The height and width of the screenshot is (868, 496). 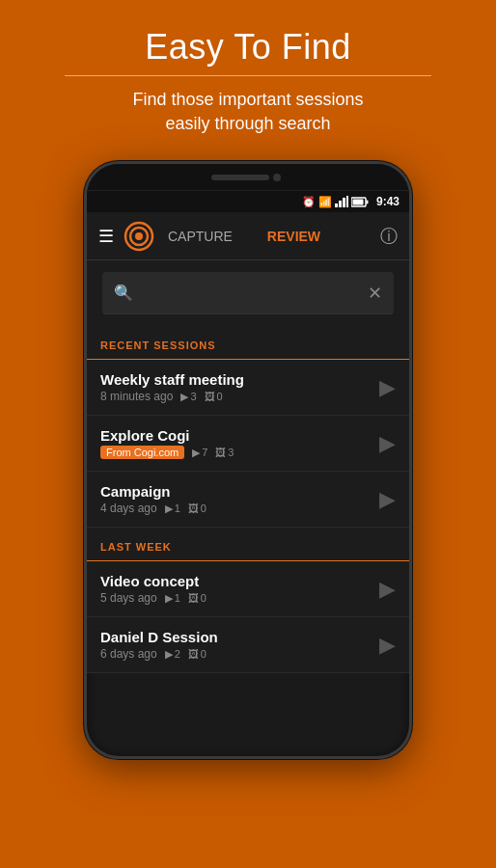 What do you see at coordinates (235, 654) in the screenshot?
I see `session-meta: 6 days ago ▶2 🖼0` at bounding box center [235, 654].